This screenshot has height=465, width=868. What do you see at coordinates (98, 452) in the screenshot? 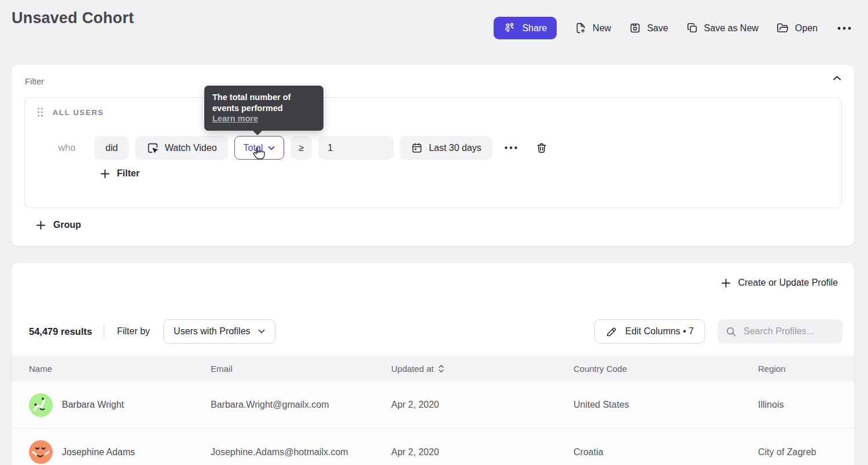
I see `profile-name: Josephine Adams` at bounding box center [98, 452].